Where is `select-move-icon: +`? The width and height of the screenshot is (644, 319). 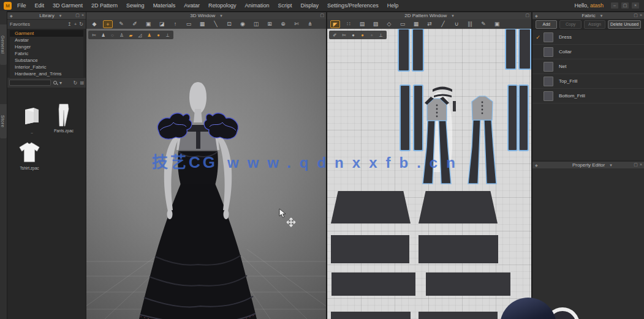
select-move-icon: + is located at coordinates (108, 24).